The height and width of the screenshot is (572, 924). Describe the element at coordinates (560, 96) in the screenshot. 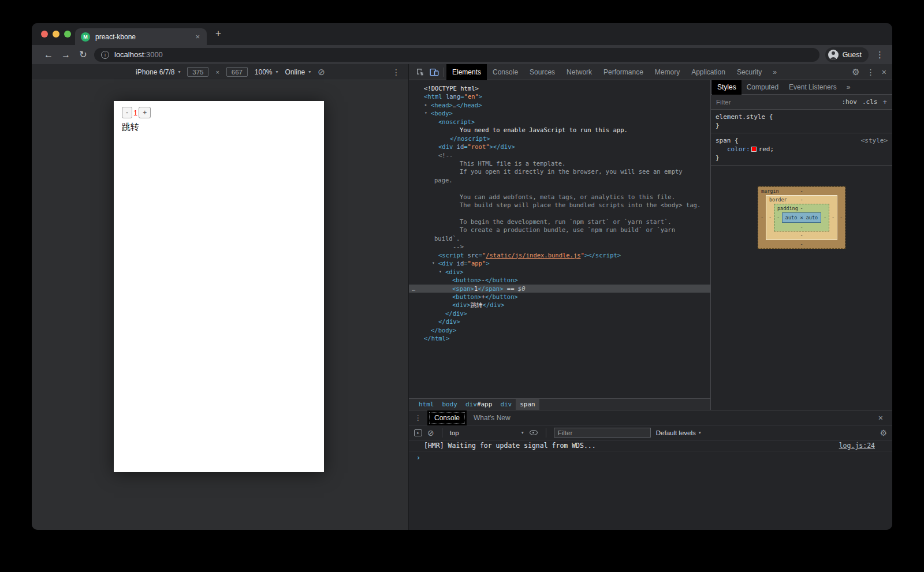

I see `dom-tree-node: <html lang="en">` at that location.